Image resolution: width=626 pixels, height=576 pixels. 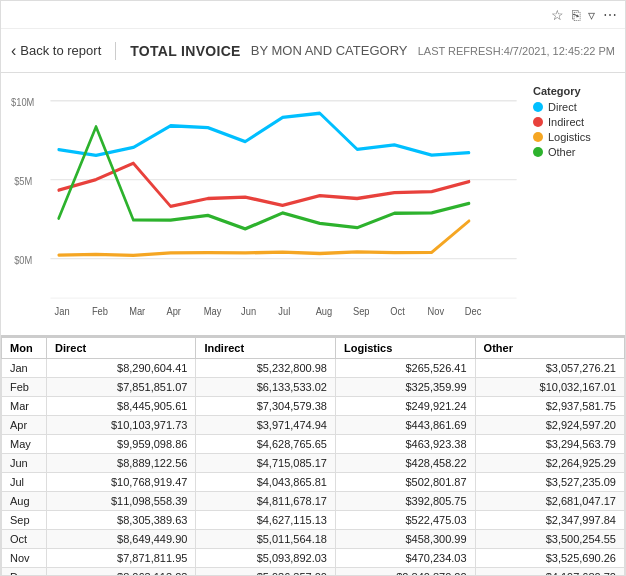 What do you see at coordinates (405, 502) in the screenshot?
I see `cell-7-3: $392,805.75` at bounding box center [405, 502].